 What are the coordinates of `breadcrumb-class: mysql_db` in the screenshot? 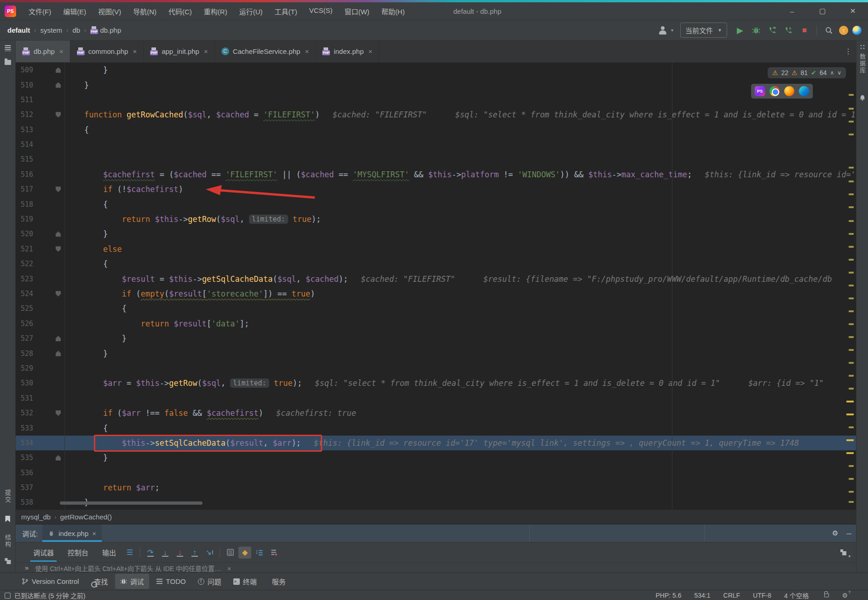 It's located at (36, 517).